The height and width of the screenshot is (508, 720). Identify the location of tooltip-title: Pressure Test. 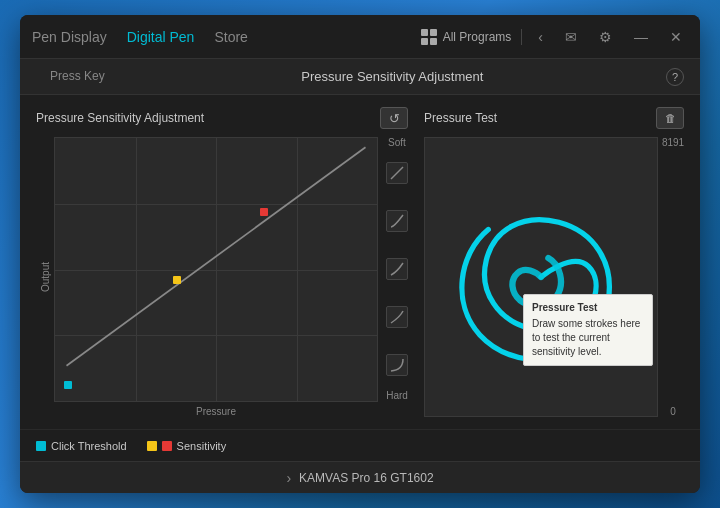
(588, 308).